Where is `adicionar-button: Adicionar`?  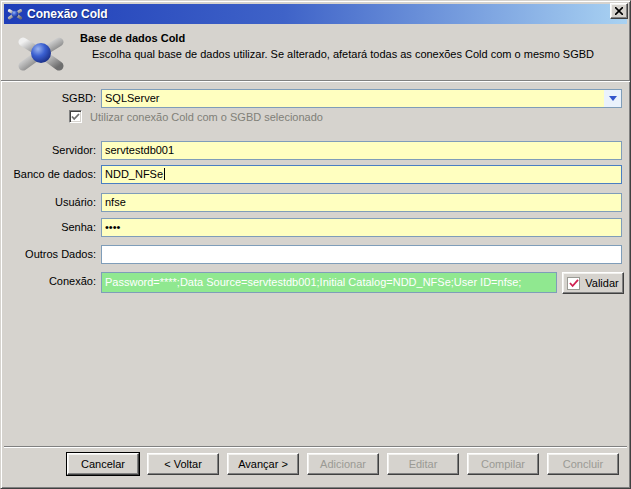
adicionar-button: Adicionar is located at coordinates (343, 464).